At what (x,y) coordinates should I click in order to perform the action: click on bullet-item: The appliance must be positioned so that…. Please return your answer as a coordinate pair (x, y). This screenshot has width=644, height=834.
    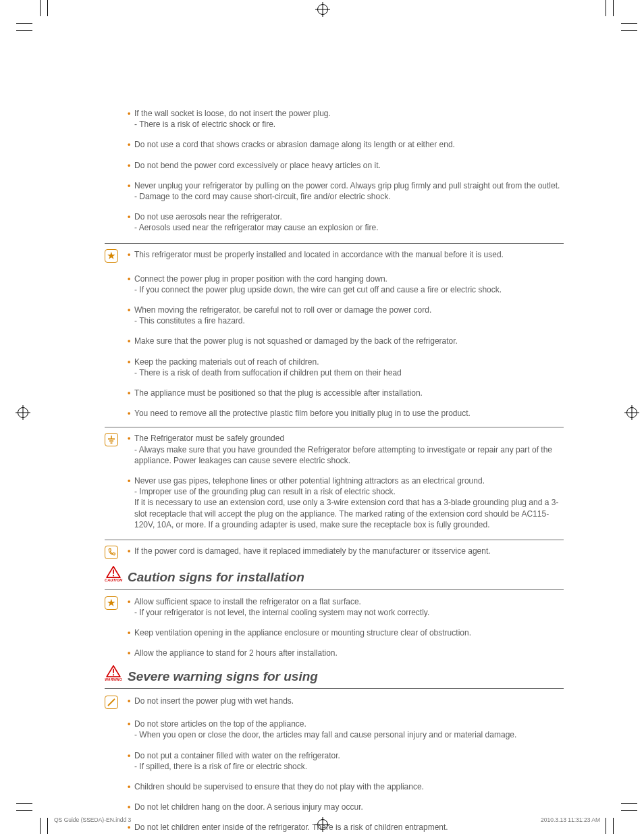
    Looking at the image, I should click on (346, 393).